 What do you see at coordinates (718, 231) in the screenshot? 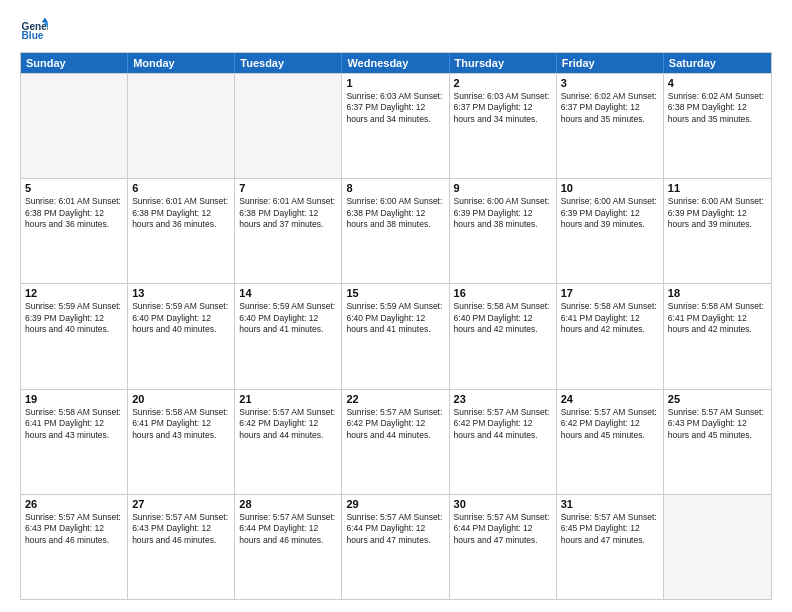
I see `cal-day-11: 11Sunrise: 6:00 AM Sunset: 6:39 PM Dayli…` at bounding box center [718, 231].